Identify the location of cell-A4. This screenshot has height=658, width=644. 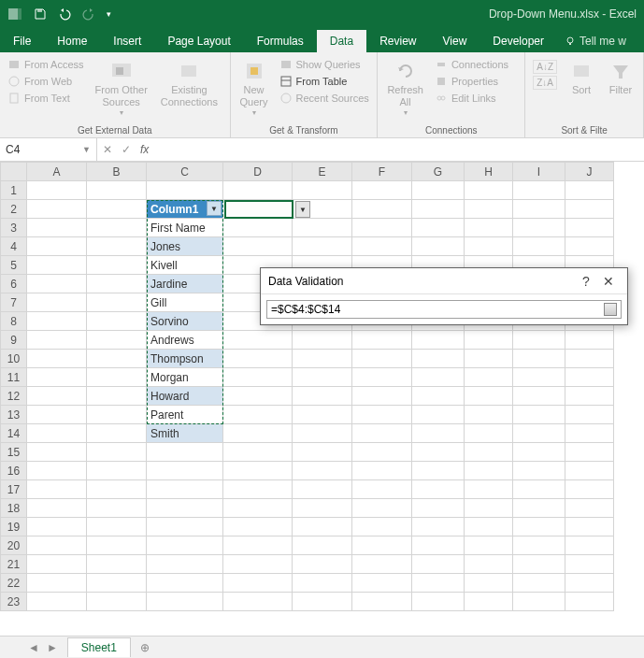
(57, 247).